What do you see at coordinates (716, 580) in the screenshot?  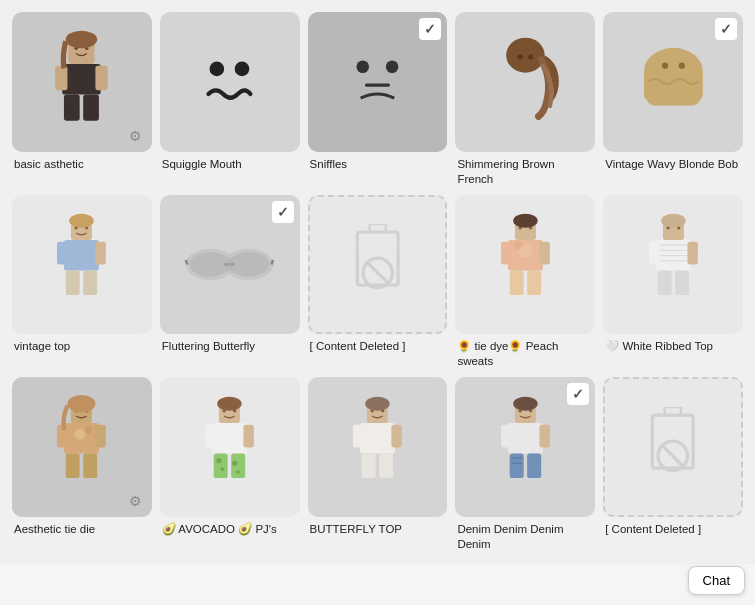 I see `chat-button: Chat` at bounding box center [716, 580].